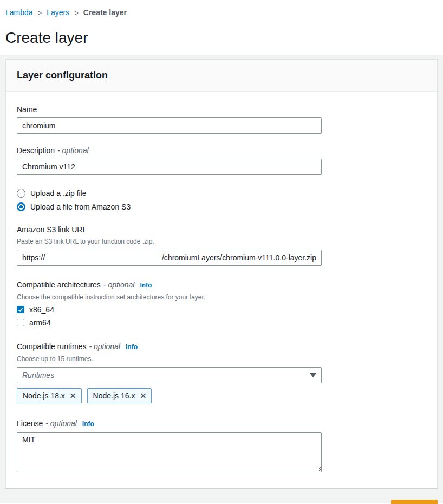  I want to click on architectures-field-group: Compatible architectures - optional Info…, so click(222, 303).